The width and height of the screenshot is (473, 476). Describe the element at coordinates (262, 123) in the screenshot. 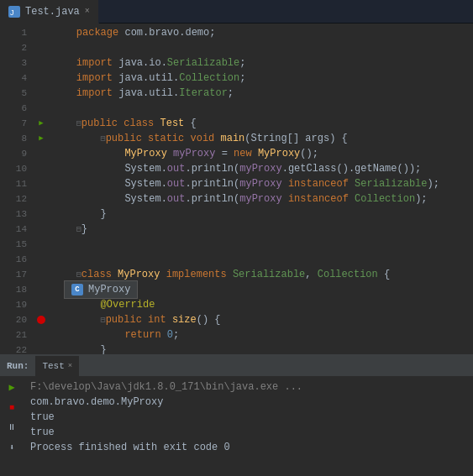

I see `code-line: ⊟public class Test {` at that location.